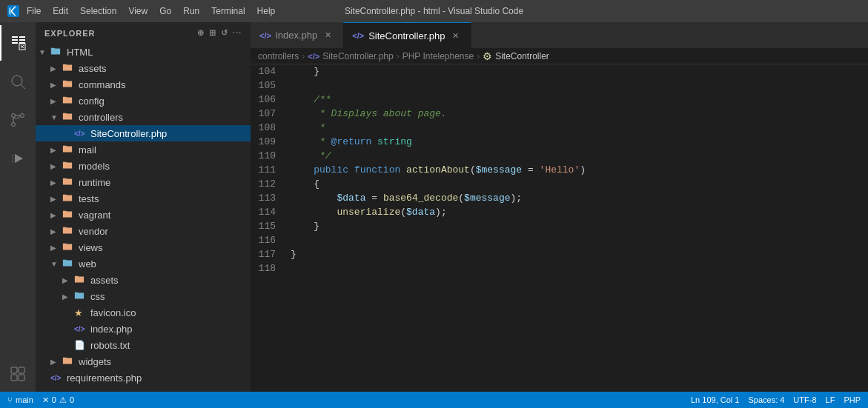 Image resolution: width=868 pixels, height=408 pixels. Describe the element at coordinates (225, 33) in the screenshot. I see `refresh-icon: ↺` at that location.